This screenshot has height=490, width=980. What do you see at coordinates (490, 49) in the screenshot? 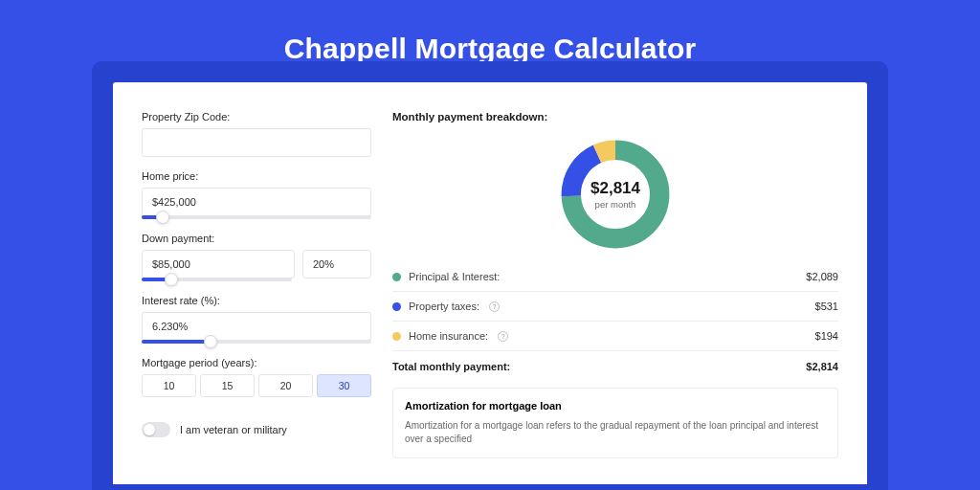
I see `page-title: Chappell Mortgage Calculator` at bounding box center [490, 49].